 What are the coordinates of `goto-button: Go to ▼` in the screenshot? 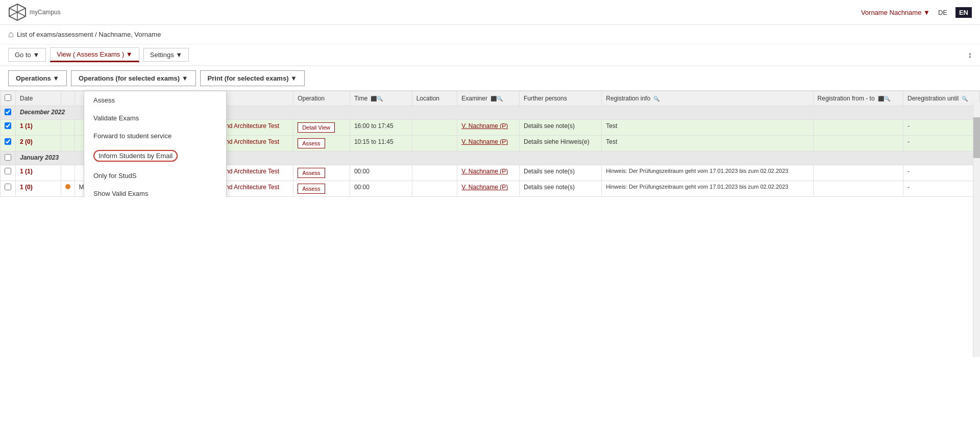 It's located at (27, 55).